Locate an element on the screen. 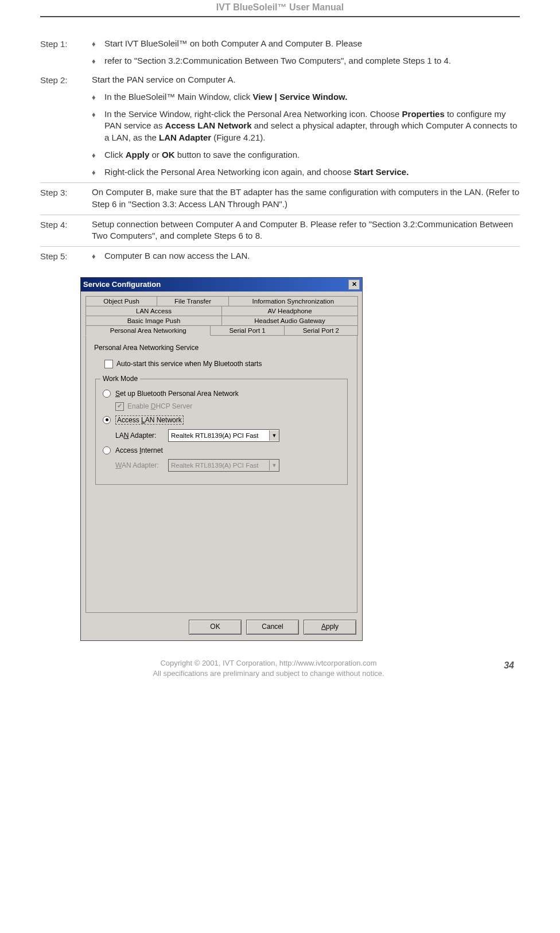 This screenshot has height=933, width=560. step-2-bullet-1: In the BlueSoleil™ Main Window, click Vi… is located at coordinates (306, 97).